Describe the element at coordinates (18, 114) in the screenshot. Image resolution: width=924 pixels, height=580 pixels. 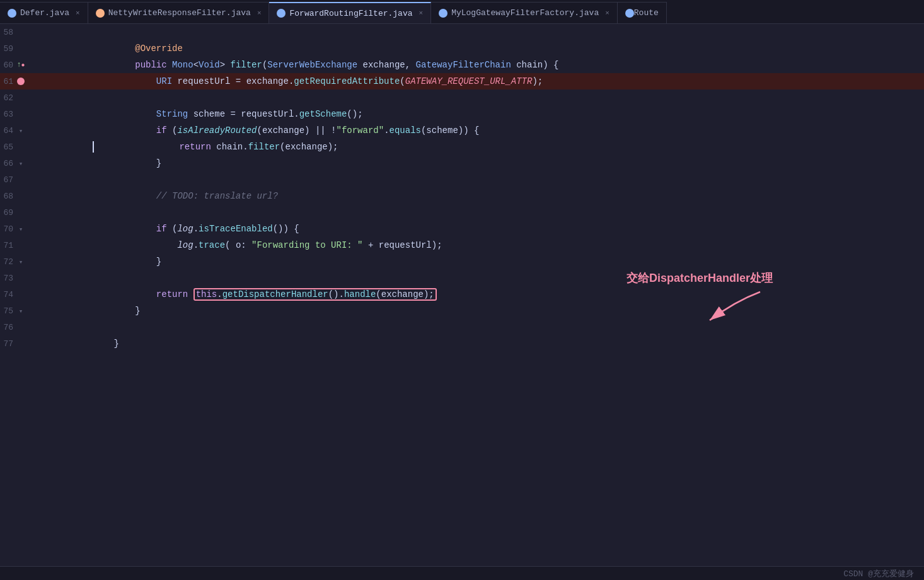
I see `linenum-63: 63` at that location.